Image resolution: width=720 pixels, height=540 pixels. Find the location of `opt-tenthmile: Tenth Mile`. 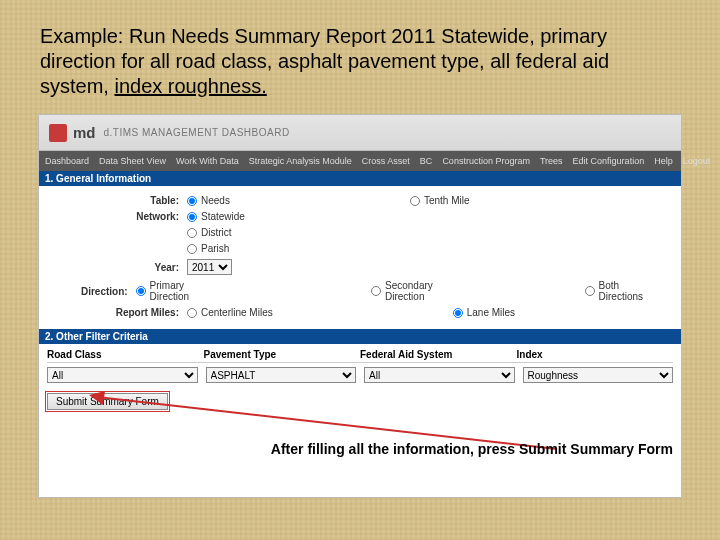

opt-tenthmile: Tenth Mile is located at coordinates (440, 200).